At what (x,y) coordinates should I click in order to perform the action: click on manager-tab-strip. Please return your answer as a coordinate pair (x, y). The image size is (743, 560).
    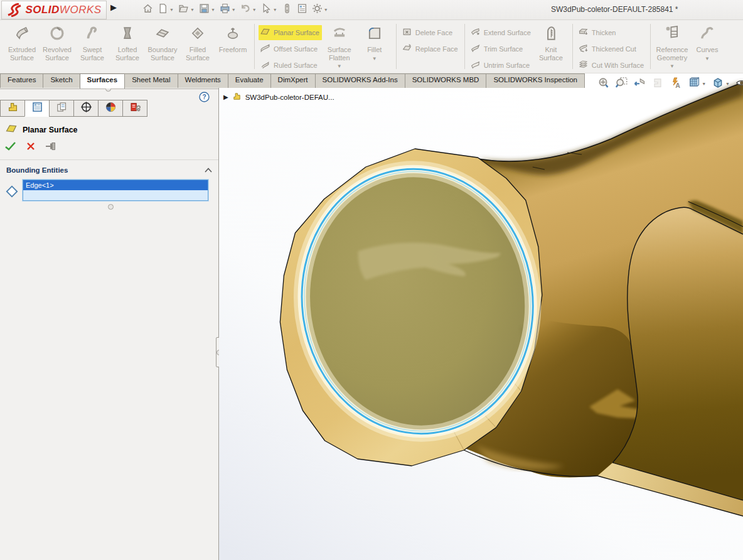
    Looking at the image, I should click on (73, 108).